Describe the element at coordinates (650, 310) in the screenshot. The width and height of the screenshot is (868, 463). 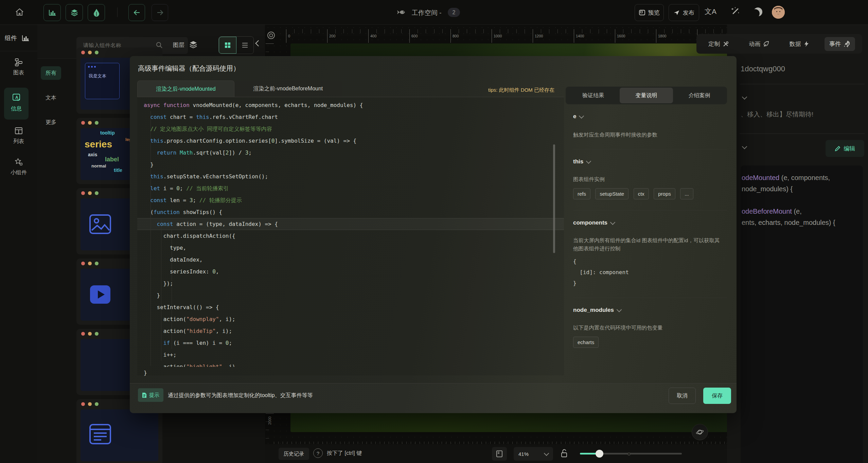
I see `section-header-node-modules: node_modules` at that location.